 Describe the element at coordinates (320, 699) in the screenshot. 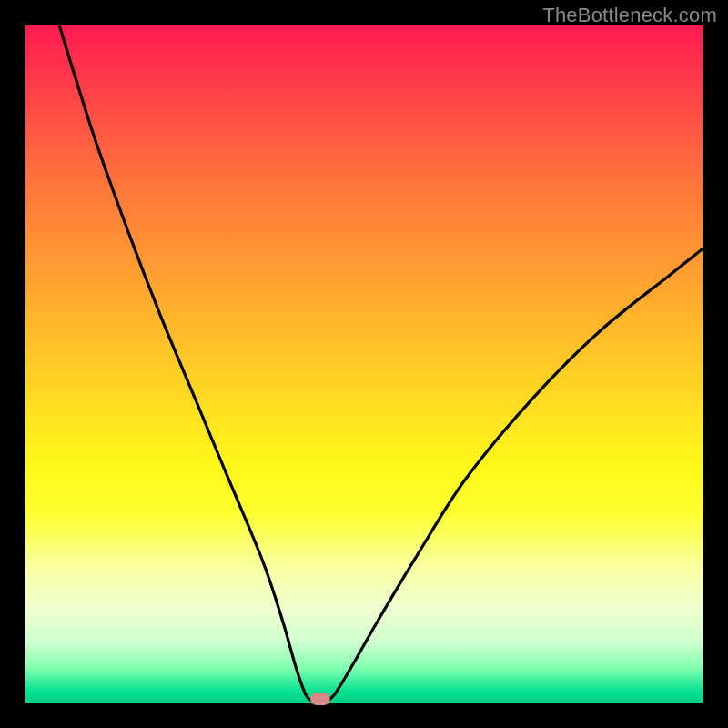

I see `optimal-marker` at that location.